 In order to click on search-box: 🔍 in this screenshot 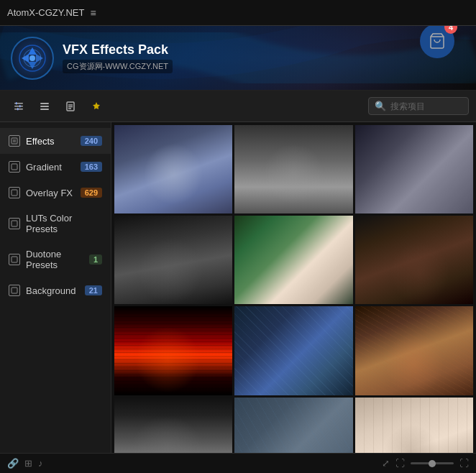, I will do `click(418, 106)`.